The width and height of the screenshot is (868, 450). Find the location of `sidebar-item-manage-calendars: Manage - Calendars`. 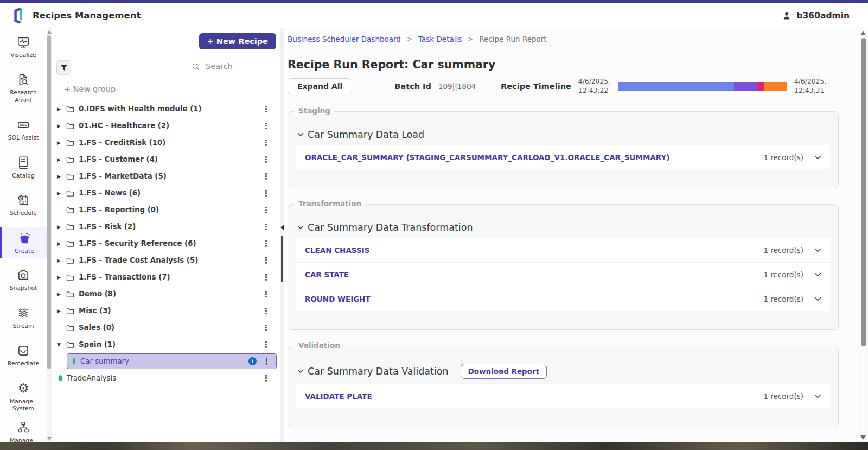

sidebar-item-manage-calendars: Manage - Calendars is located at coordinates (23, 431).